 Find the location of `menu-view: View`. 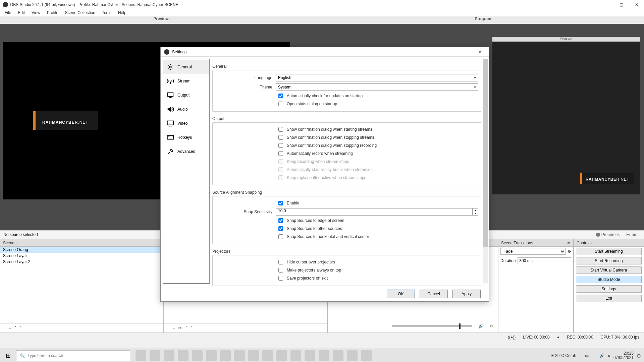

menu-view: View is located at coordinates (36, 13).